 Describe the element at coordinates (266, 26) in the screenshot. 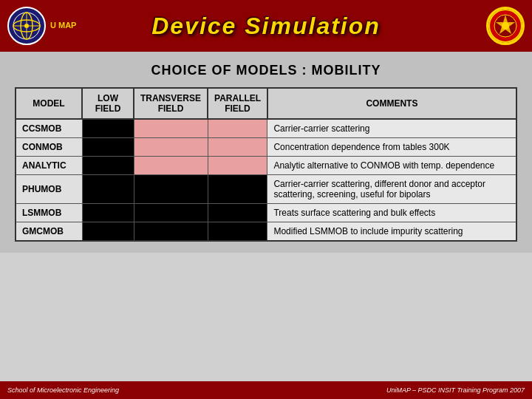

I see `header-bar: U MAP Device Simulation` at that location.